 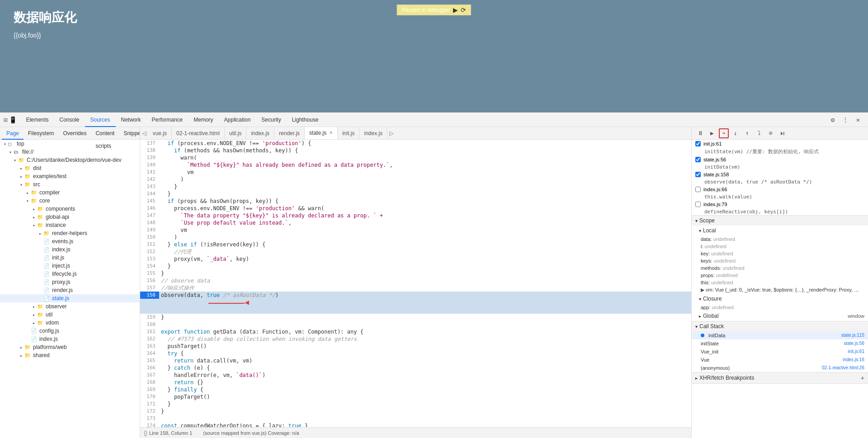 I want to click on tab-application: Application, so click(x=238, y=120).